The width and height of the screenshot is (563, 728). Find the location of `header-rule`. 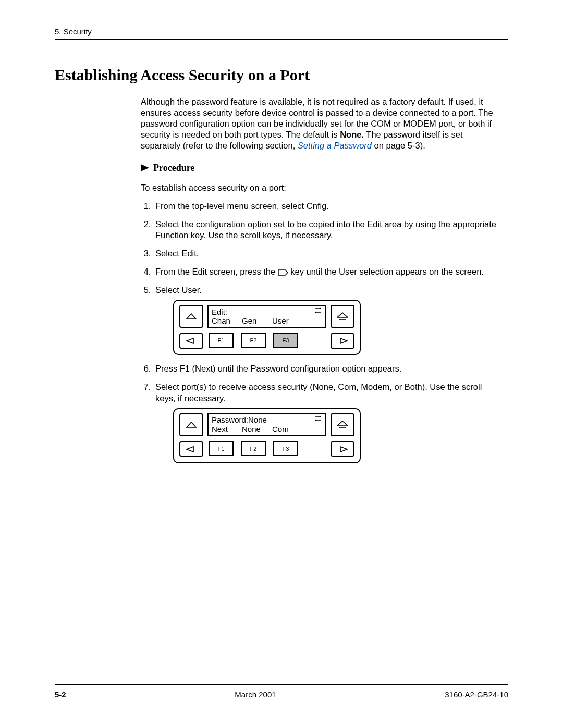

header-rule is located at coordinates (282, 40).